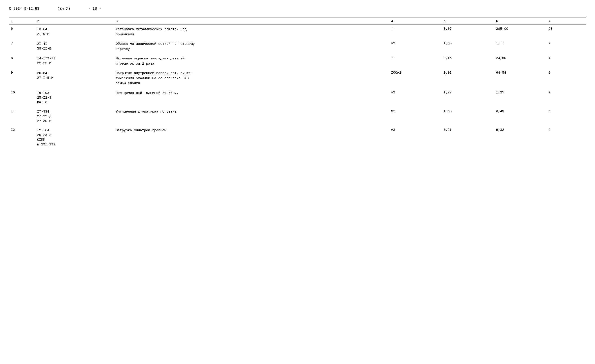  What do you see at coordinates (252, 32) in the screenshot?
I see `cell-desc: Установка металлических решеток над прия…` at bounding box center [252, 32].